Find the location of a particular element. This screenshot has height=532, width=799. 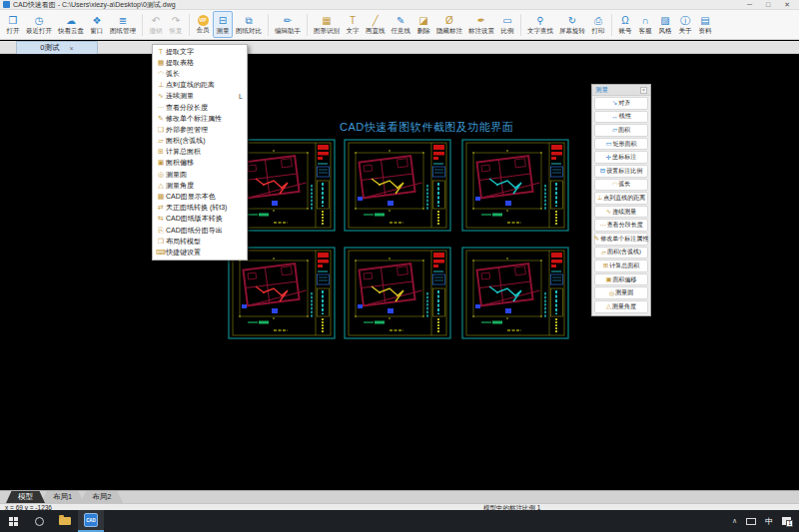

menu-item-17: ❐布局转模型 is located at coordinates (200, 242).